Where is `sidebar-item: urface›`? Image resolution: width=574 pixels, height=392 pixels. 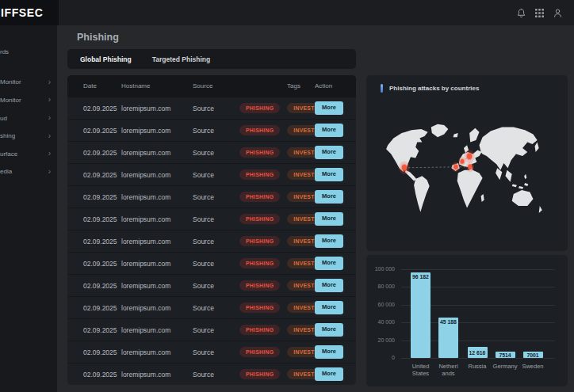 sidebar-item: urface› is located at coordinates (29, 154).